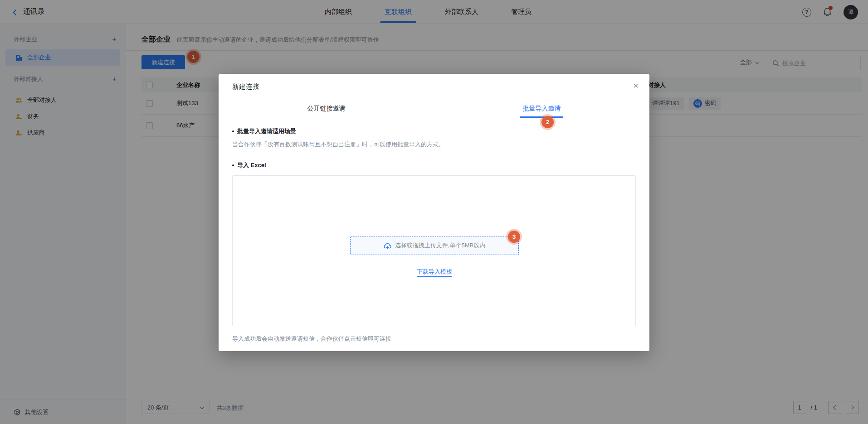  Describe the element at coordinates (312, 339) in the screenshot. I see `modal-note: 导入成功后会自动发送邀请短信，合作伙伴点击短信即可连接` at that location.